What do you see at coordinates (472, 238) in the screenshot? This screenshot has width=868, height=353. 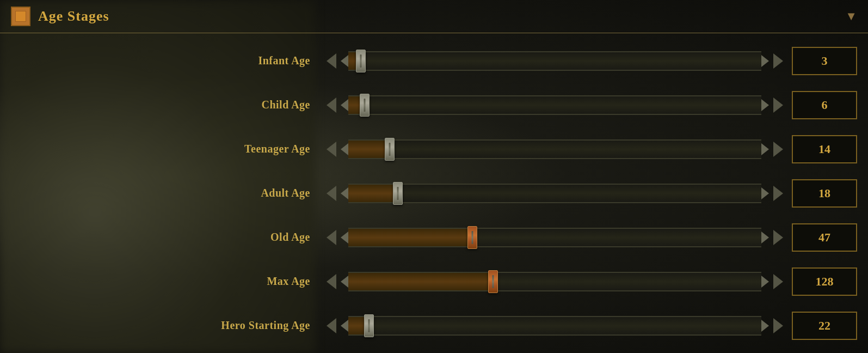 I see `slider-thumb-old-age` at bounding box center [472, 238].